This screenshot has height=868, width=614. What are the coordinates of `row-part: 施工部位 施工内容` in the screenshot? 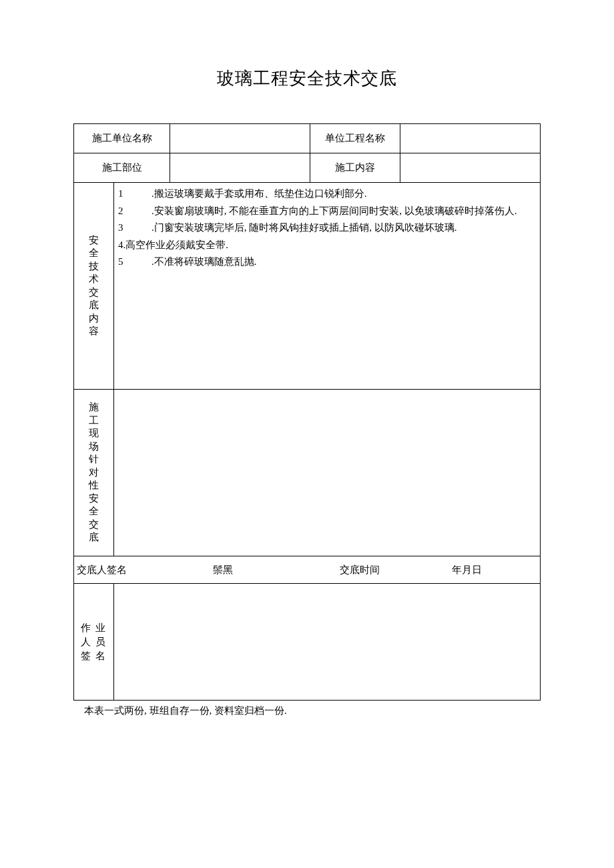 It's located at (307, 168).